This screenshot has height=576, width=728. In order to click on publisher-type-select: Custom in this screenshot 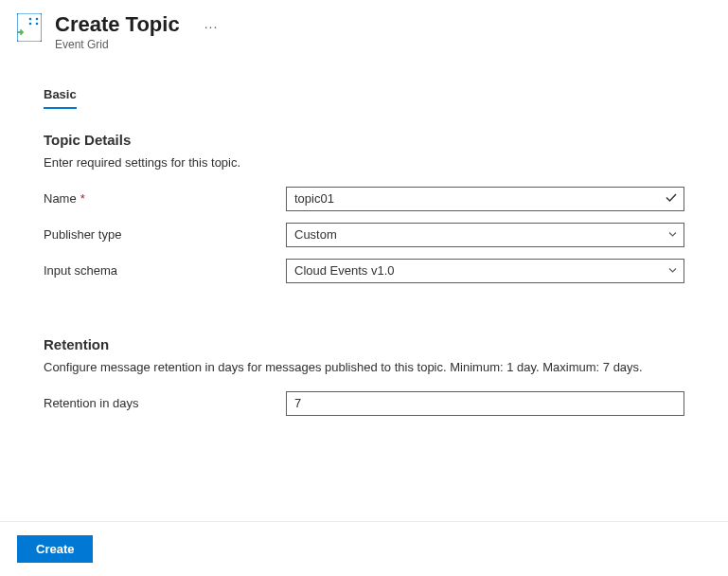, I will do `click(485, 235)`.